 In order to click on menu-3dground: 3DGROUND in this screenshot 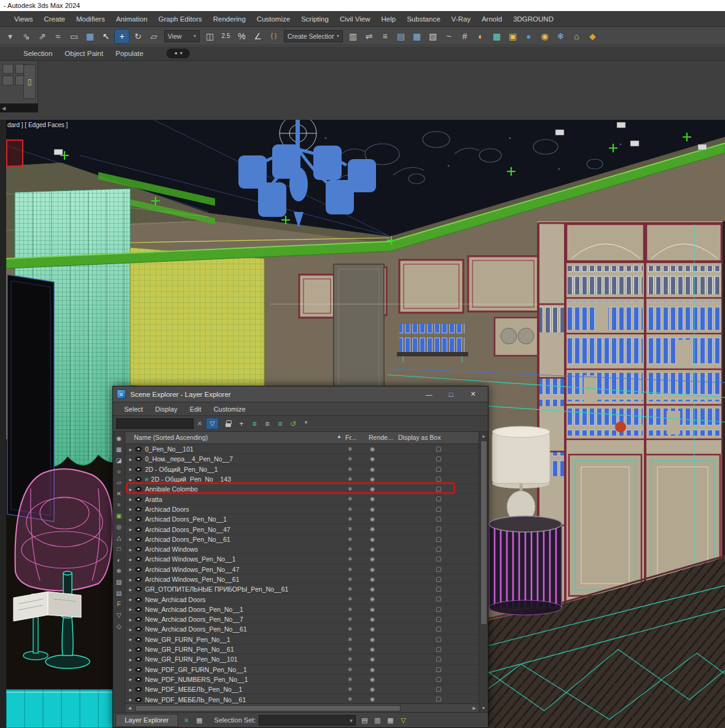, I will do `click(533, 19)`.